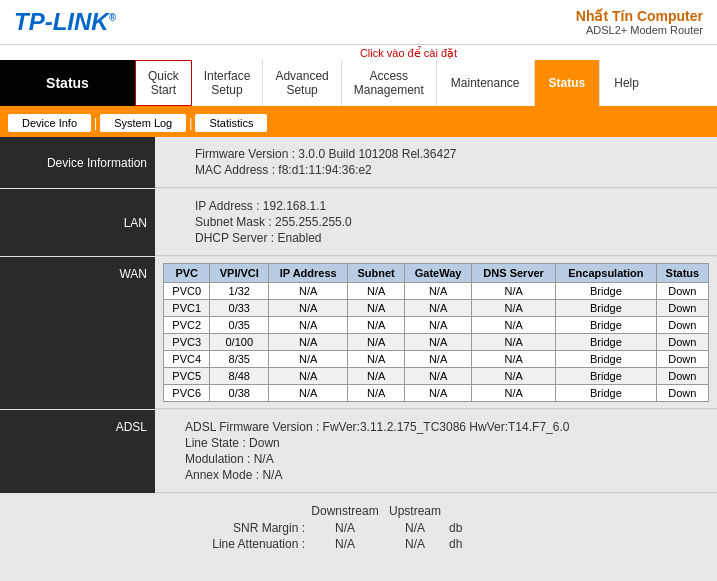 The image size is (717, 581). I want to click on wan-col-gateway: GateWay, so click(438, 274).